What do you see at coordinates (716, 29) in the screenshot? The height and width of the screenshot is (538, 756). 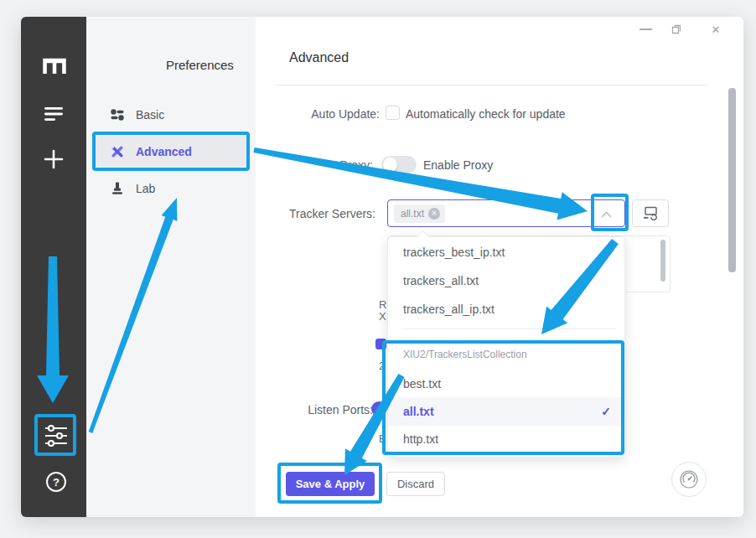 I see `close-button: ✕` at bounding box center [716, 29].